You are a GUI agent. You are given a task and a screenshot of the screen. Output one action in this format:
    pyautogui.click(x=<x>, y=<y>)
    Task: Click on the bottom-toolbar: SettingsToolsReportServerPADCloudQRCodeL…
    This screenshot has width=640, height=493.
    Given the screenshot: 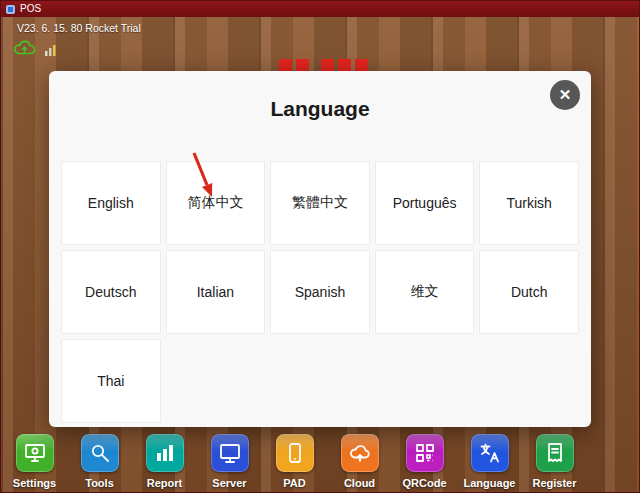 What is the action you would take?
    pyautogui.click(x=320, y=462)
    